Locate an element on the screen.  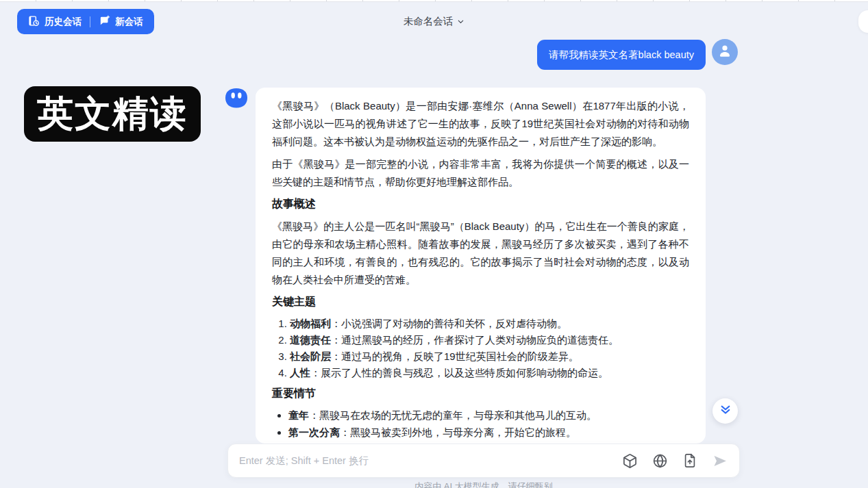
user-avatar is located at coordinates (725, 52).